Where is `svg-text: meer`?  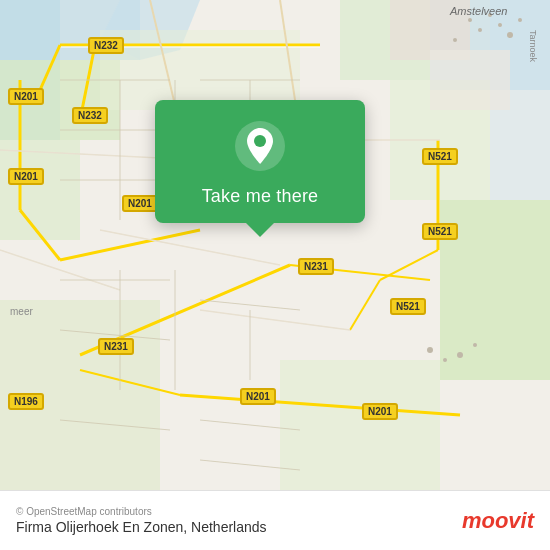 svg-text: meer is located at coordinates (22, 312).